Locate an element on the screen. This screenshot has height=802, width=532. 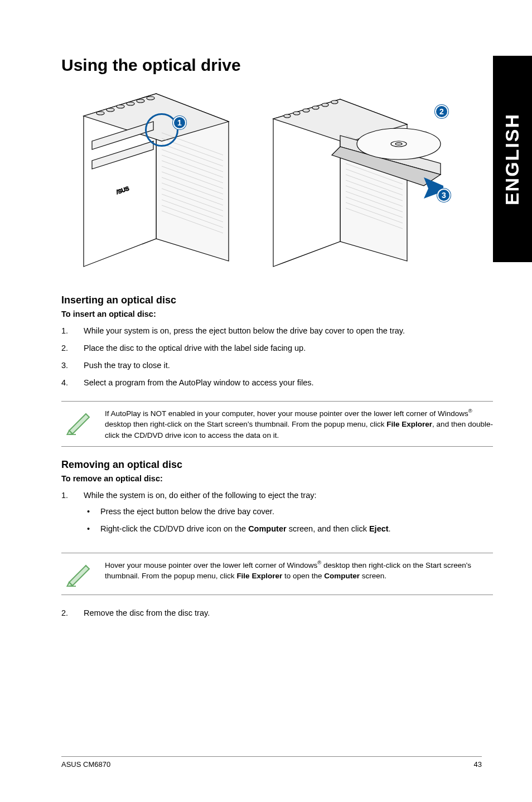
removing-heading: Removing an optical disc is located at coordinates (277, 465).